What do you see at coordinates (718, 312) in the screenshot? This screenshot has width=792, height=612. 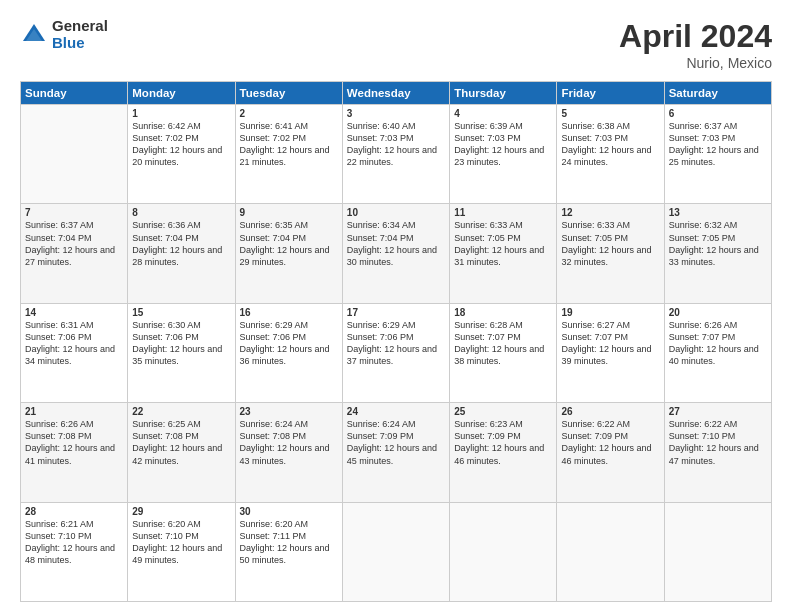 I see `day-number: 20` at bounding box center [718, 312].